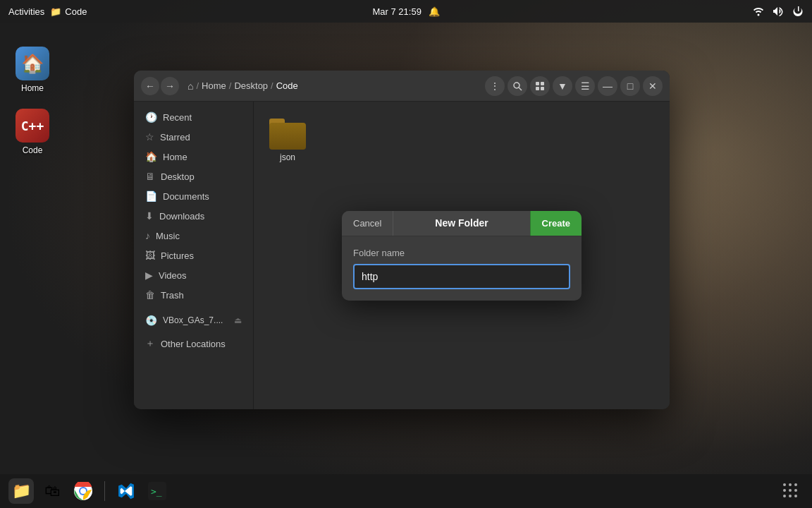  Describe the element at coordinates (193, 344) in the screenshot. I see `other-locations-label: Other Locations` at that location.